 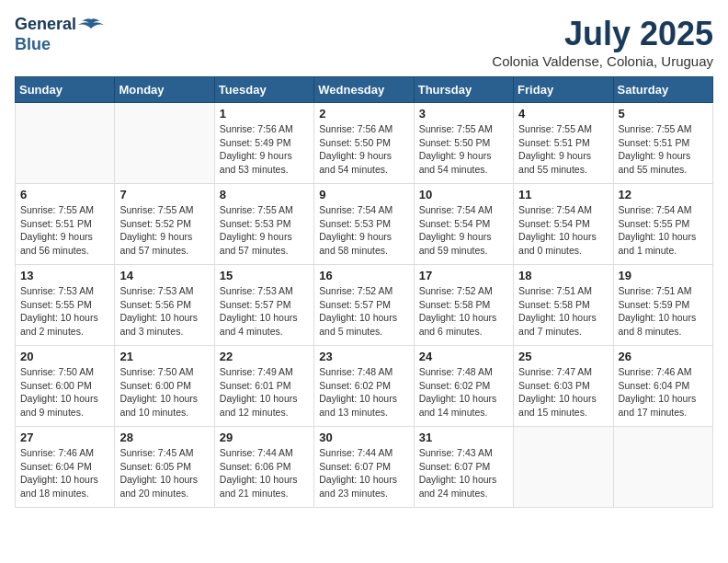 I want to click on day-number: 19, so click(x=664, y=276).